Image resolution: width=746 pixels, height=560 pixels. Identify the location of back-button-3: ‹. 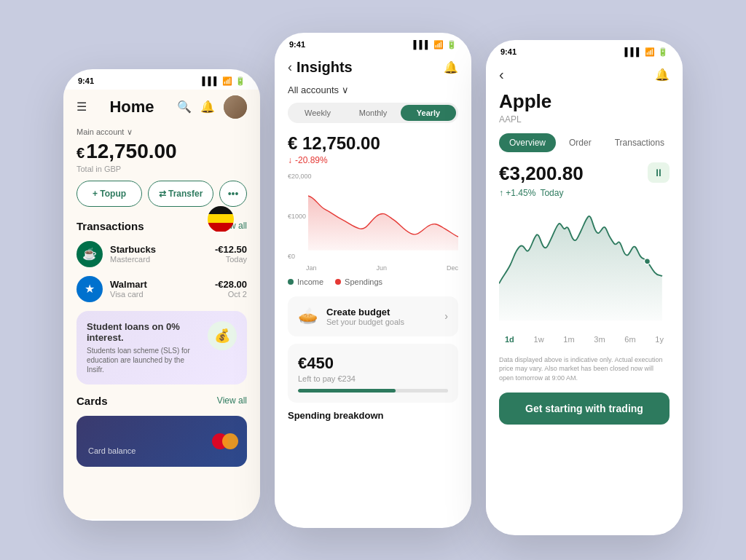
(501, 74).